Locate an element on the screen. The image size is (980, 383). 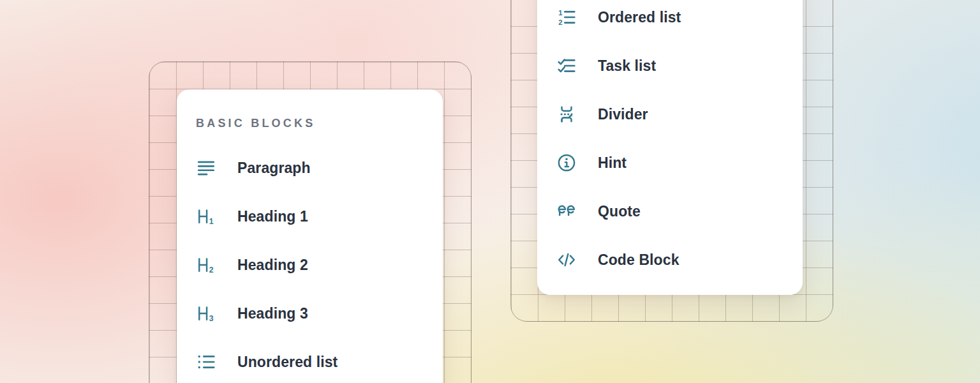
menu-item-heading-3: 3Heading 3 is located at coordinates (310, 313).